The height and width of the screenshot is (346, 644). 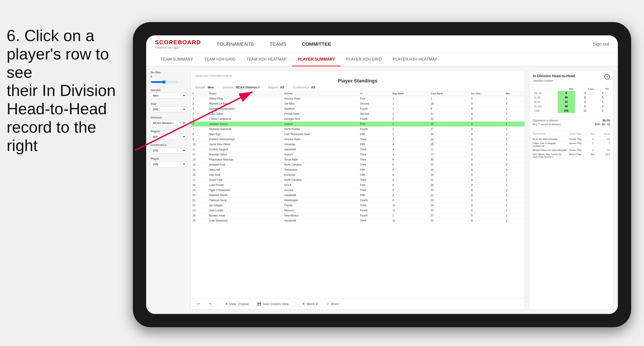 I want to click on table-row: 22 Ian Gilligan Florida Third 10 24 8 1, so click(x=358, y=205).